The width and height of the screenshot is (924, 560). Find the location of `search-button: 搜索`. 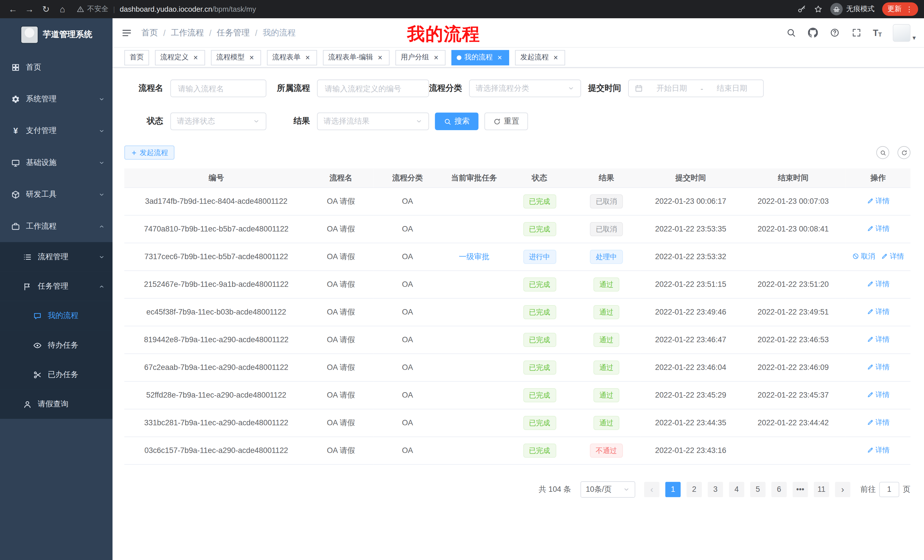

search-button: 搜索 is located at coordinates (457, 121).